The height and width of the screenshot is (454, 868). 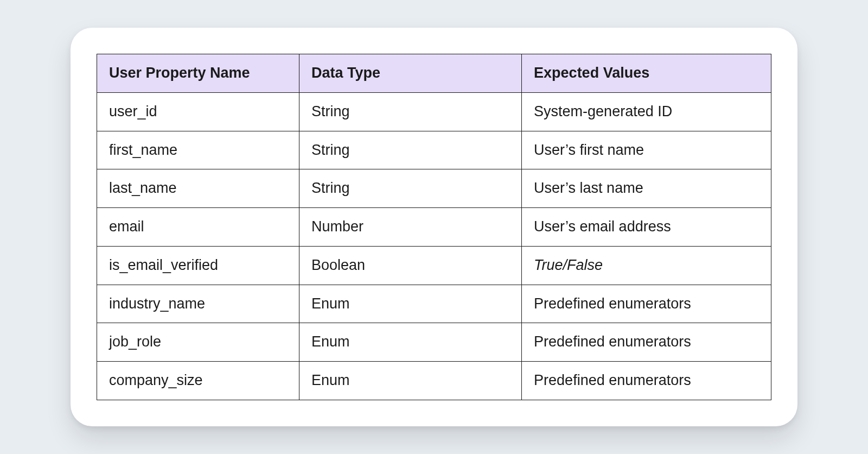 I want to click on table-row: first_nameStringUser’s first name, so click(x=434, y=150).